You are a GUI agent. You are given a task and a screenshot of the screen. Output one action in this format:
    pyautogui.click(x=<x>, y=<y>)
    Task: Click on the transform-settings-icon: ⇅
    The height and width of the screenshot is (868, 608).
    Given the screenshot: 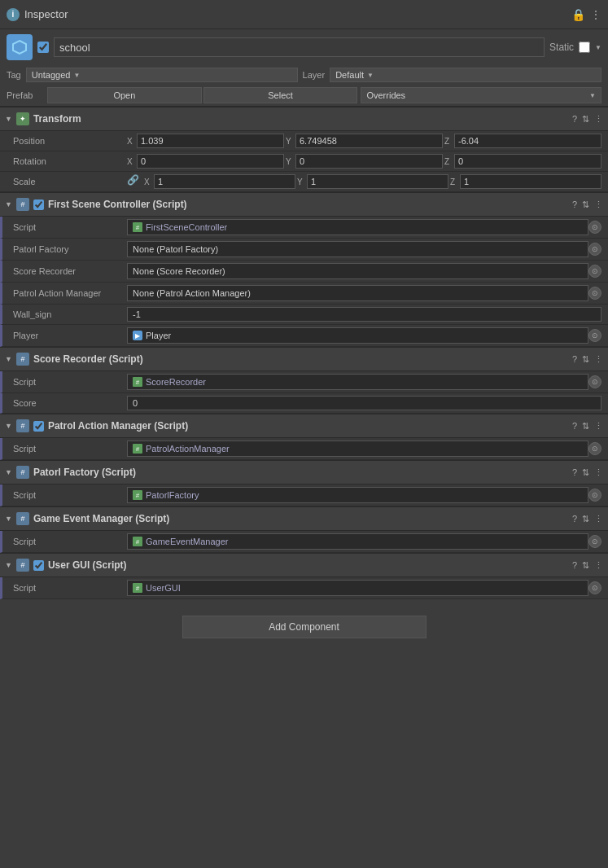 What is the action you would take?
    pyautogui.click(x=586, y=119)
    